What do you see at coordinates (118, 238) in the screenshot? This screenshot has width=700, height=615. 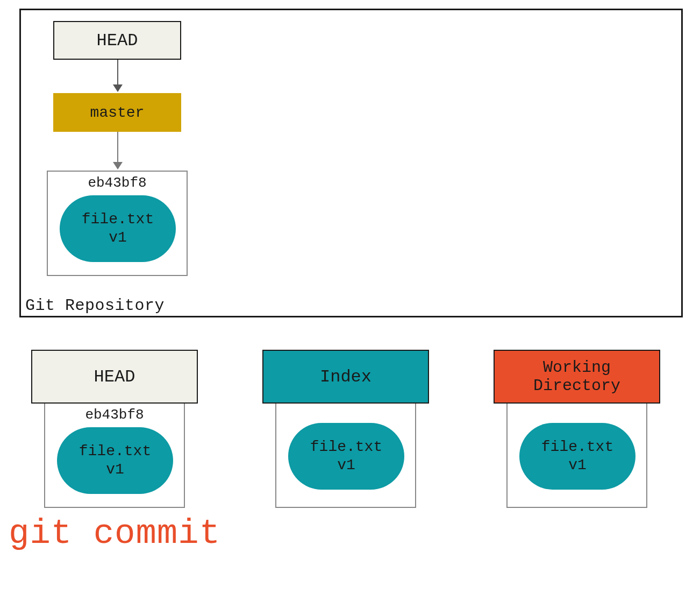 I see `blob-version: v1` at bounding box center [118, 238].